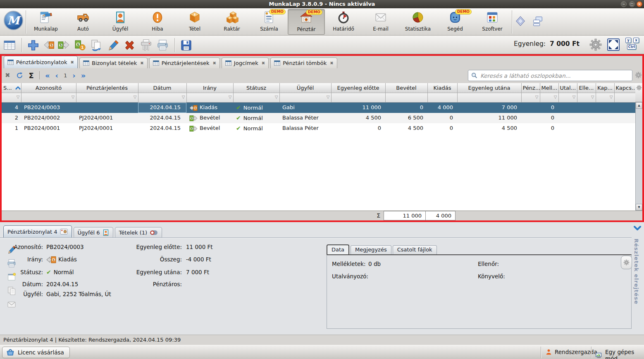 Image resolution: width=644 pixels, height=359 pixels. Describe the element at coordinates (12, 88) in the screenshot. I see `column-header-sorszam: S...` at that location.